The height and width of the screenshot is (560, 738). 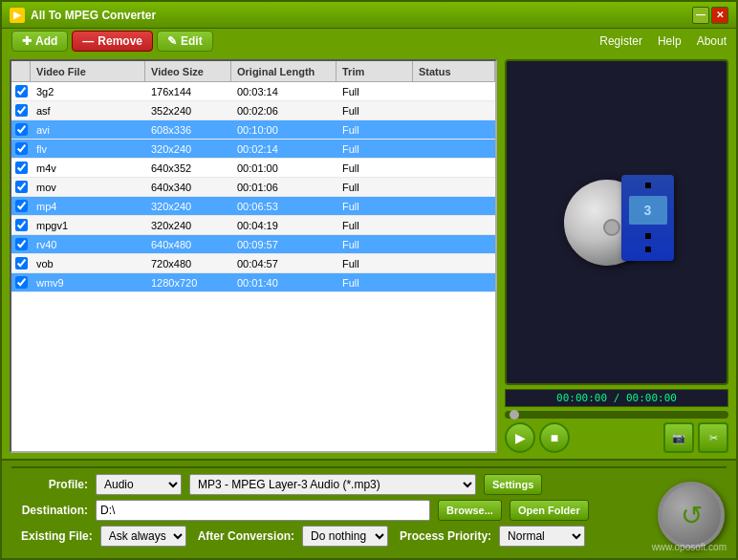 I want to click on stop-button: ■, so click(x=554, y=438).